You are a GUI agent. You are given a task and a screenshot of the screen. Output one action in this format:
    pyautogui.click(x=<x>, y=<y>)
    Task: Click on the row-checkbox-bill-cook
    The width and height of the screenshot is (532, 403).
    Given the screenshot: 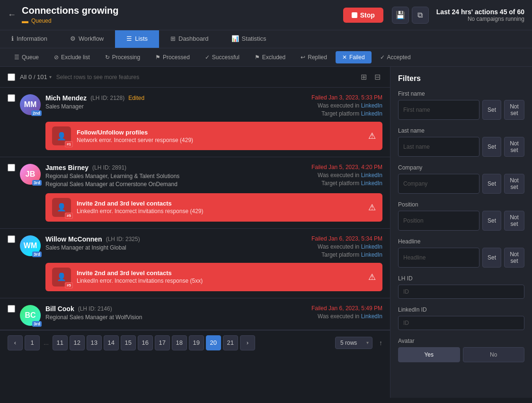 What is the action you would take?
    pyautogui.click(x=11, y=309)
    